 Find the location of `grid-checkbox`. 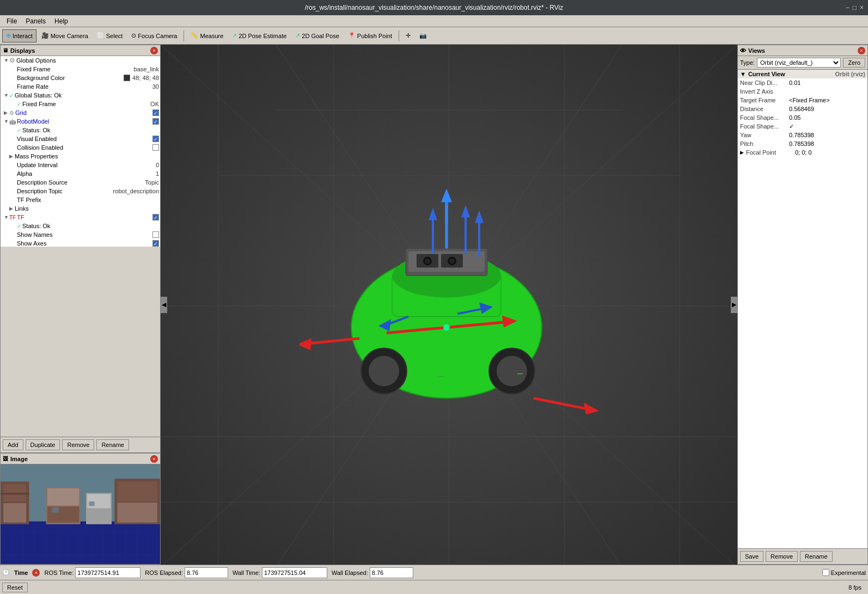

grid-checkbox is located at coordinates (156, 113).